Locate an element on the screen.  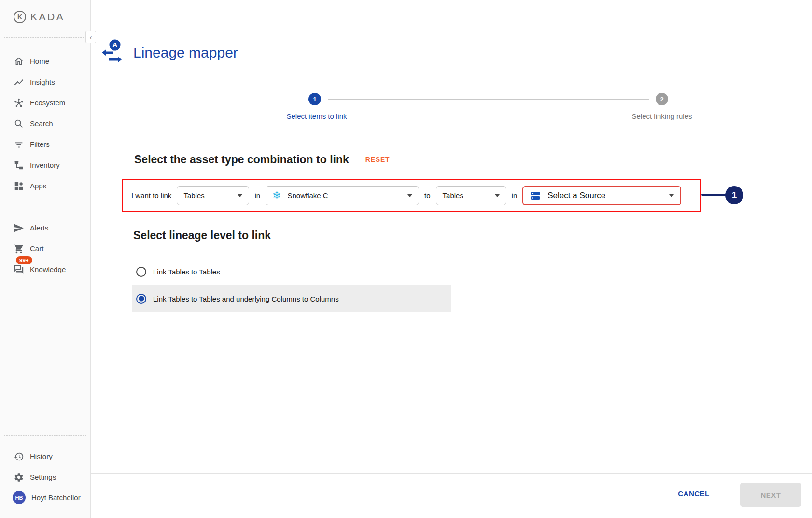
next-button: NEXT is located at coordinates (770, 495).